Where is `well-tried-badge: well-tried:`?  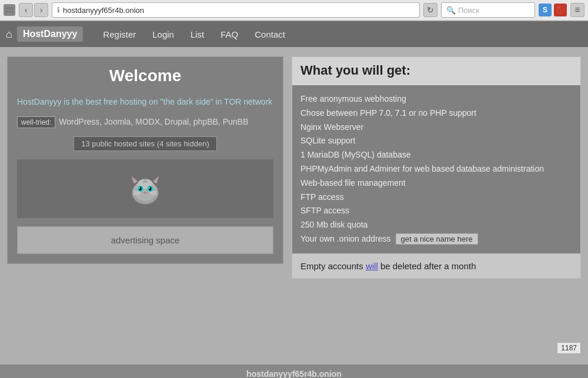 well-tried-badge: well-tried: is located at coordinates (36, 122).